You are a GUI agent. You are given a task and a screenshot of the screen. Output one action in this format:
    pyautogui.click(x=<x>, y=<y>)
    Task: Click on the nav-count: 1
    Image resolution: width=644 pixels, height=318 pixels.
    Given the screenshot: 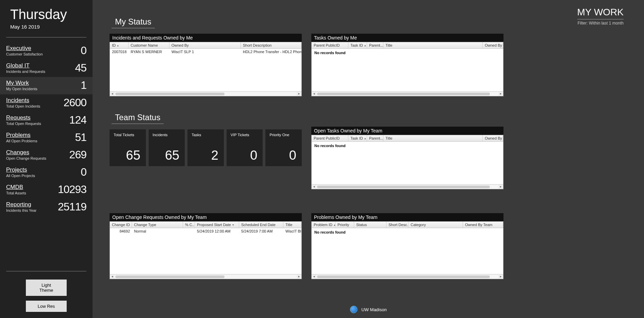 What is the action you would take?
    pyautogui.click(x=84, y=85)
    